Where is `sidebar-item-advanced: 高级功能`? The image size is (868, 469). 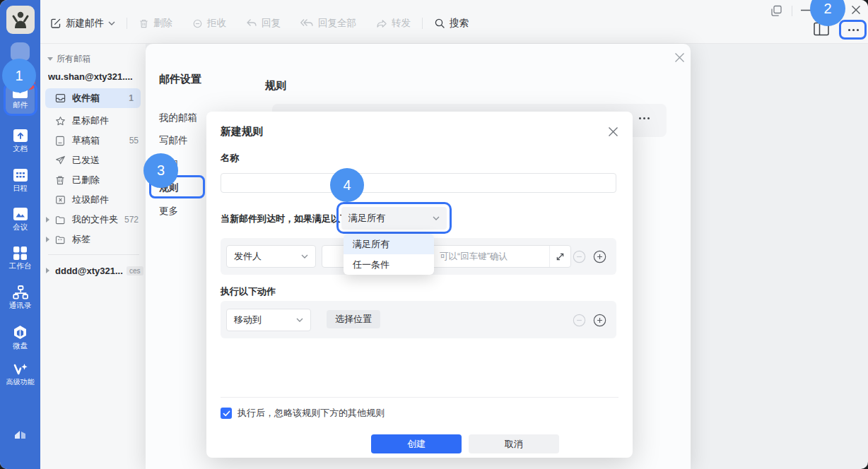
sidebar-item-advanced: 高级功能 is located at coordinates (20, 375).